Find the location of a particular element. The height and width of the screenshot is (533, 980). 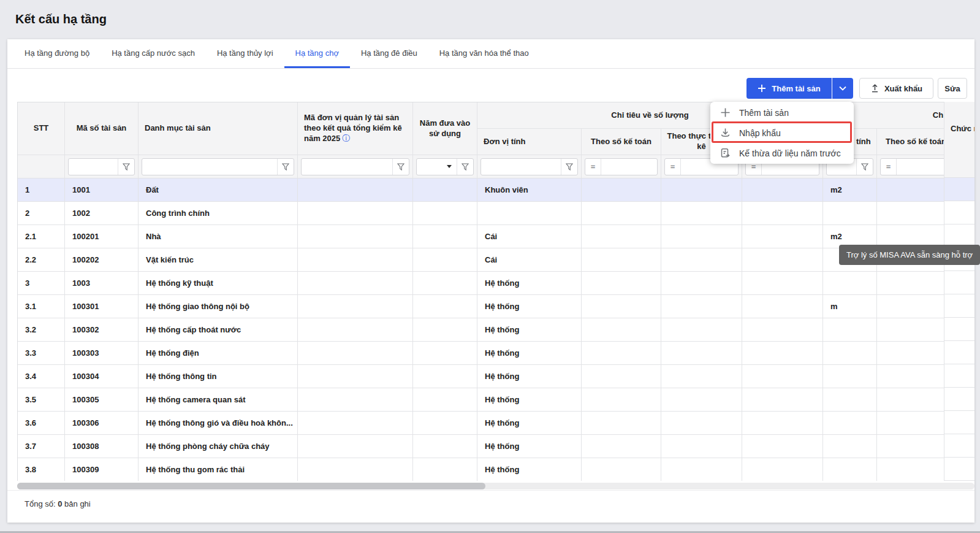

col-header-theo-so-ke-toan: Theo số kế toán is located at coordinates (621, 142).